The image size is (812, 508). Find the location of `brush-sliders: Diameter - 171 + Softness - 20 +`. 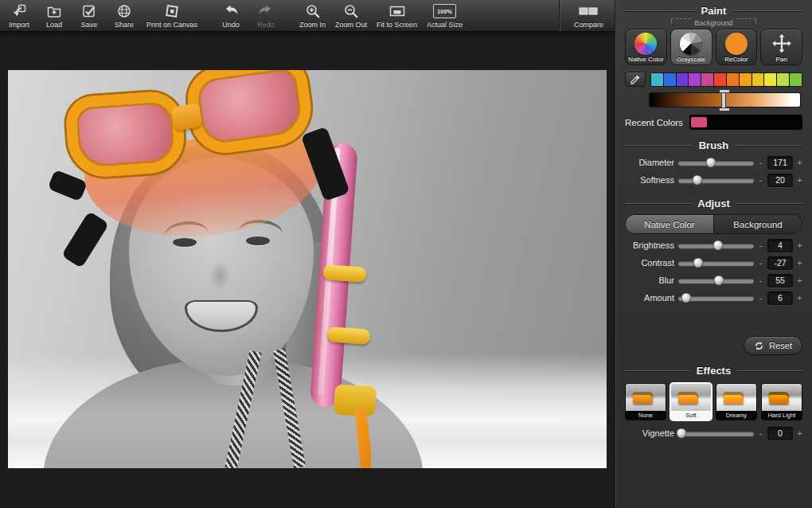

brush-sliders: Diameter - 171 + Softness - 20 + is located at coordinates (713, 171).